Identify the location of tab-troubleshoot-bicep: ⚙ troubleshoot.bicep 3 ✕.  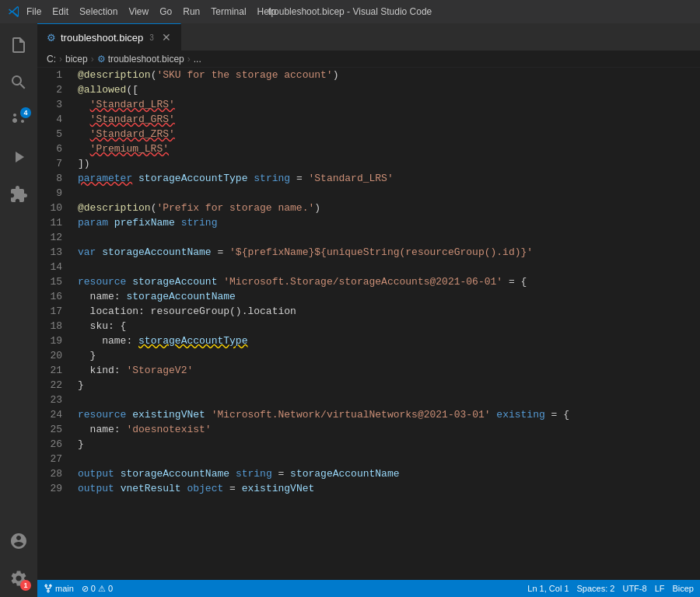
(109, 37).